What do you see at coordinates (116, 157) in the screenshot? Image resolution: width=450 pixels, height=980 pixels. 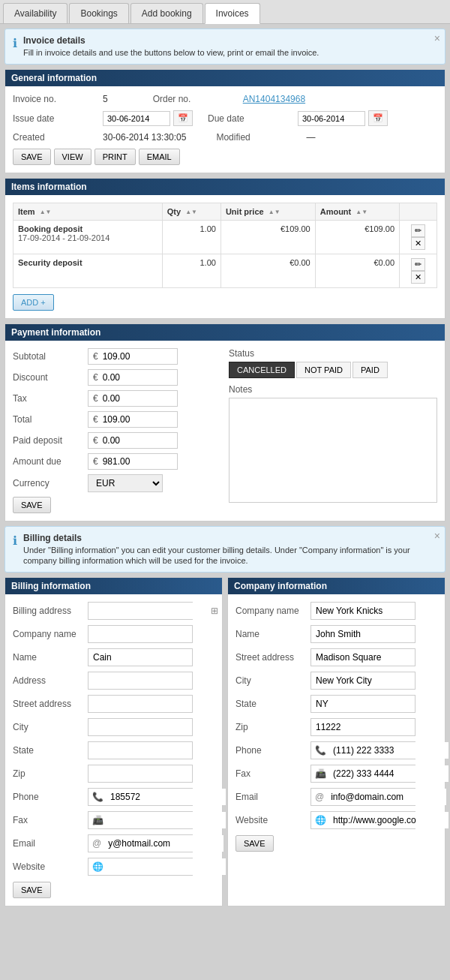 I see `print-button: PRINT` at bounding box center [116, 157].